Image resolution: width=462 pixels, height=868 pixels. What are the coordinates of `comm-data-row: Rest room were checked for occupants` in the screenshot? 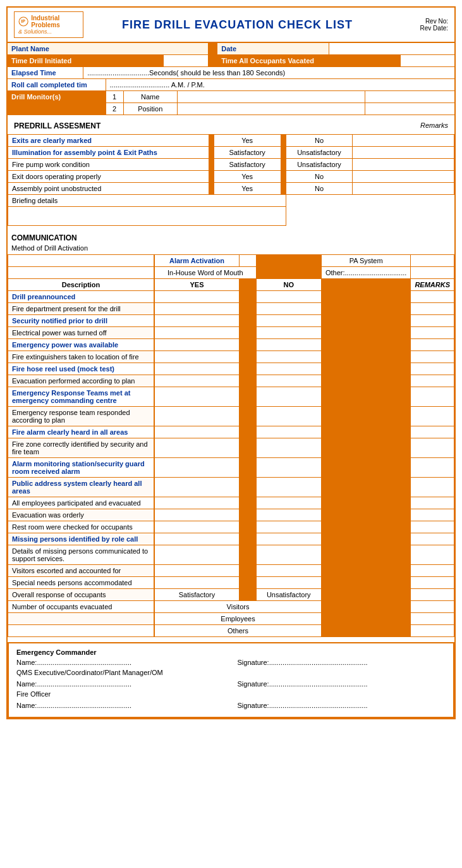 It's located at (231, 528).